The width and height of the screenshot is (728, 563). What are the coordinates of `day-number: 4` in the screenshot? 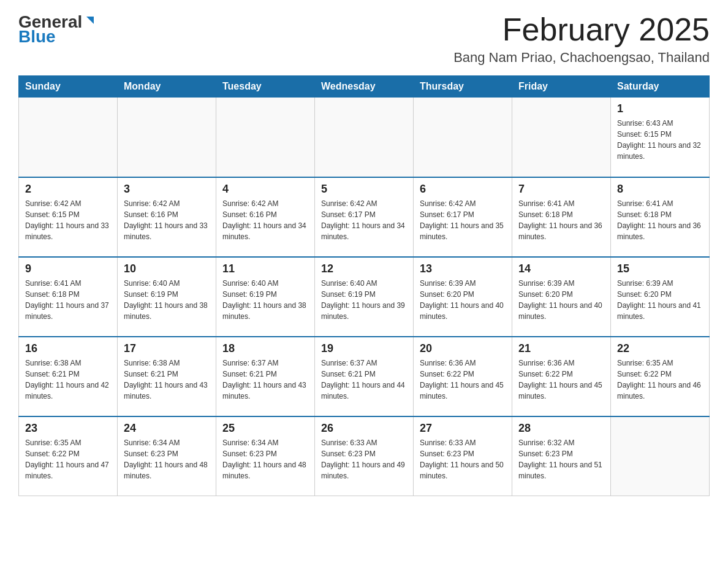 It's located at (265, 189).